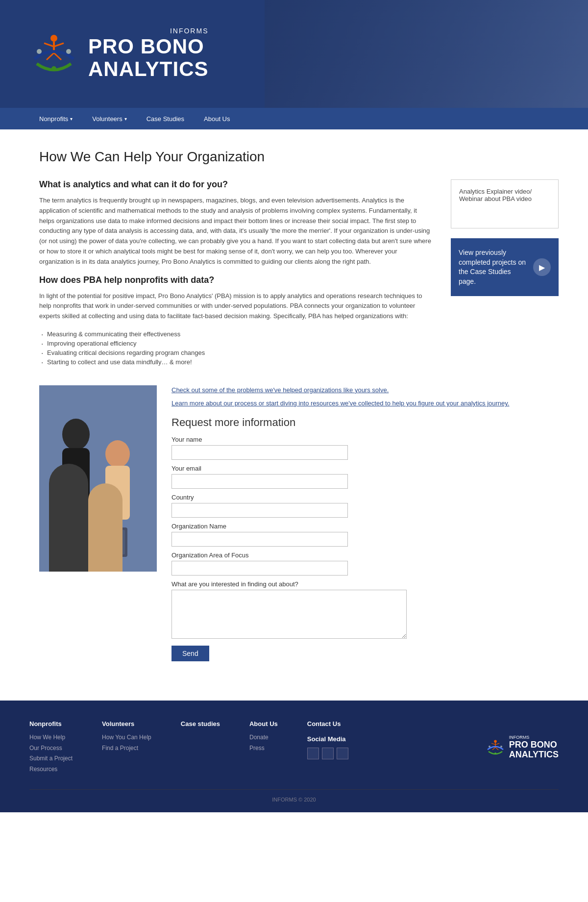 The height and width of the screenshot is (902, 588). What do you see at coordinates (328, 753) in the screenshot?
I see `social-media-icons` at bounding box center [328, 753].